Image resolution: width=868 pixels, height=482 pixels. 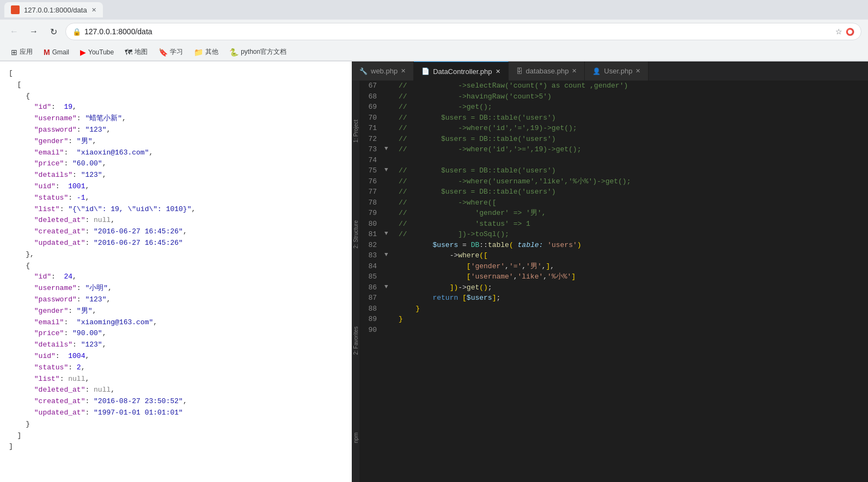 I want to click on address-bar: 🔒 127.0.0.1:8000/data ☆ ⭕, so click(x=463, y=32).